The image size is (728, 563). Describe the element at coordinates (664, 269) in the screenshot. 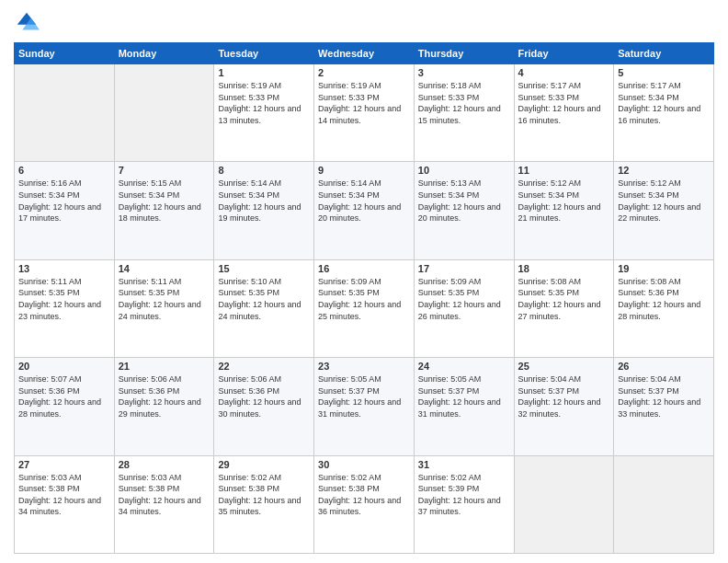

I see `day-number: 19` at that location.